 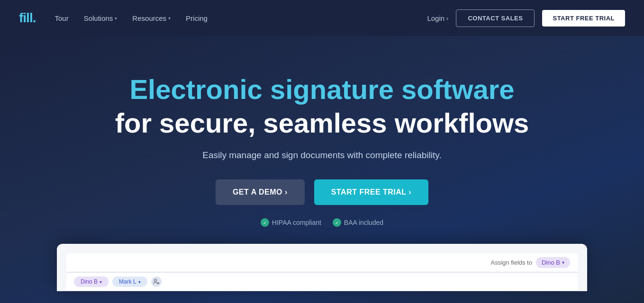 I want to click on app-preview-header: Assign fields to Dino B ▾, so click(x=322, y=263).